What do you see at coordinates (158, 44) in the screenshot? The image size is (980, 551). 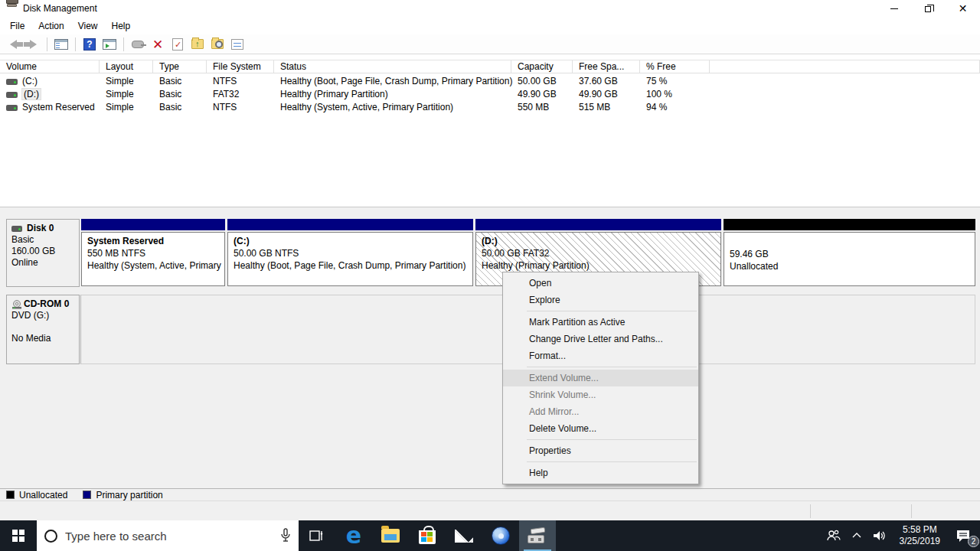 I see `delete-button: ✕` at bounding box center [158, 44].